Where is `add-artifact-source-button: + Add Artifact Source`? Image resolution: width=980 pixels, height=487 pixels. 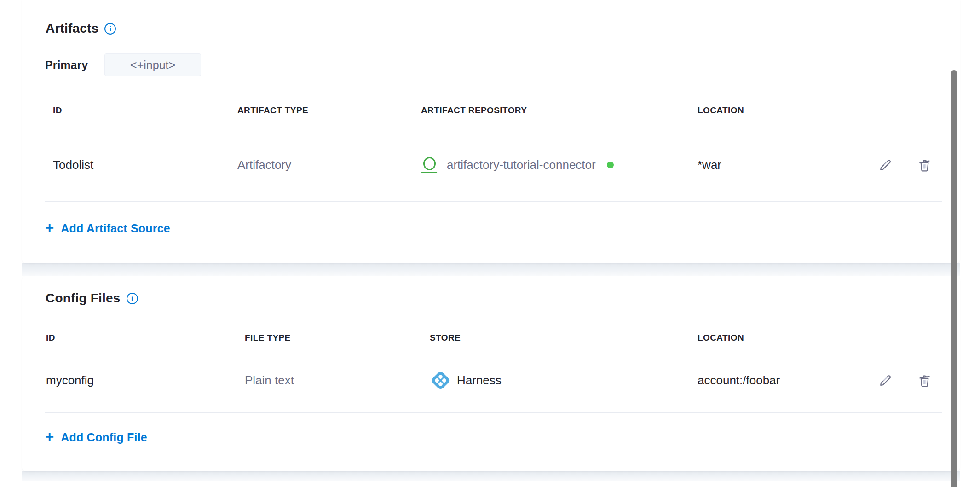 add-artifact-source-button: + Add Artifact Source is located at coordinates (108, 228).